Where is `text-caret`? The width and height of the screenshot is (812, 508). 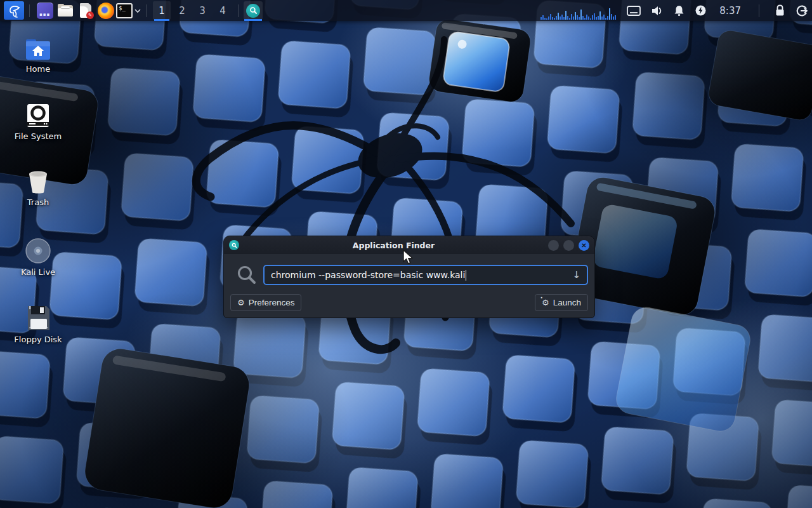
text-caret is located at coordinates (466, 276).